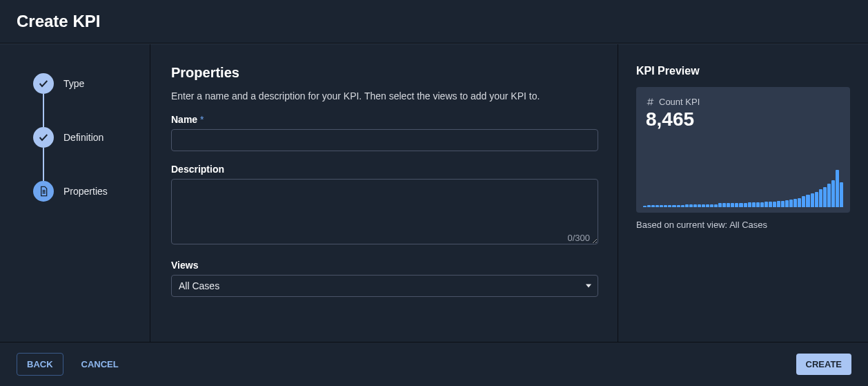 The width and height of the screenshot is (868, 386). I want to click on stepper-sidebar: Type Definition Properties, so click(75, 193).